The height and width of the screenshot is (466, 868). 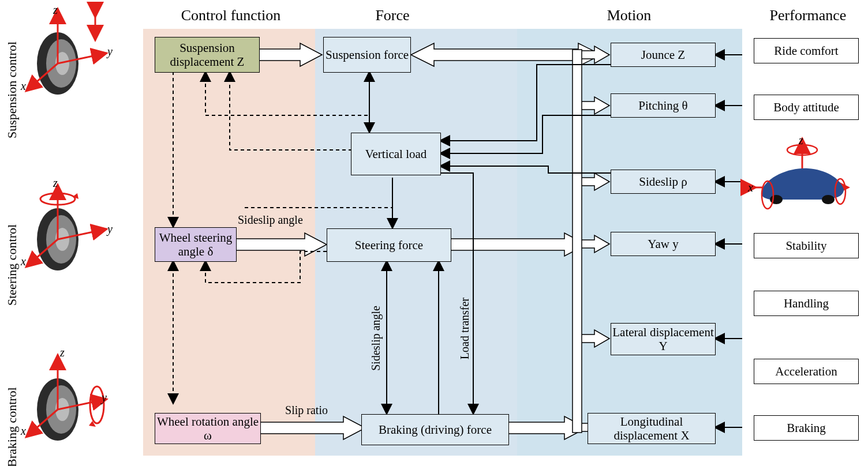 I want to click on header-motion: Motion, so click(x=629, y=16).